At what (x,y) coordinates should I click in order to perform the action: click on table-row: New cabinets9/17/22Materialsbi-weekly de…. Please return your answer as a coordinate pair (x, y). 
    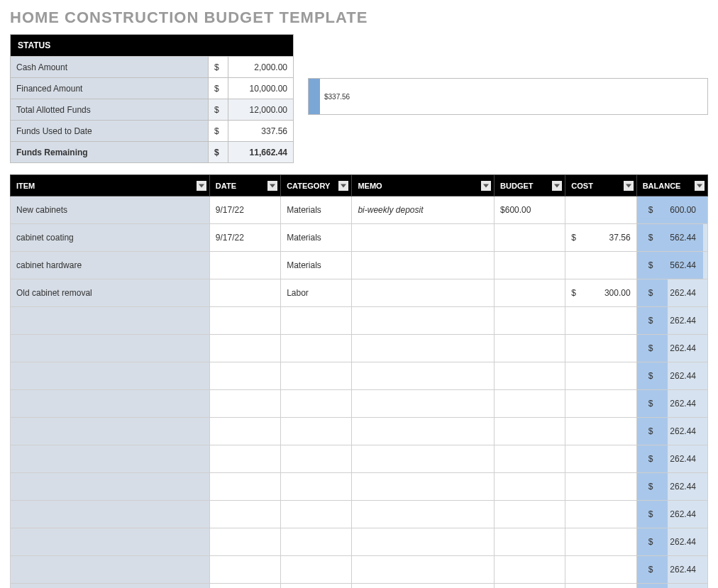
    Looking at the image, I should click on (359, 210).